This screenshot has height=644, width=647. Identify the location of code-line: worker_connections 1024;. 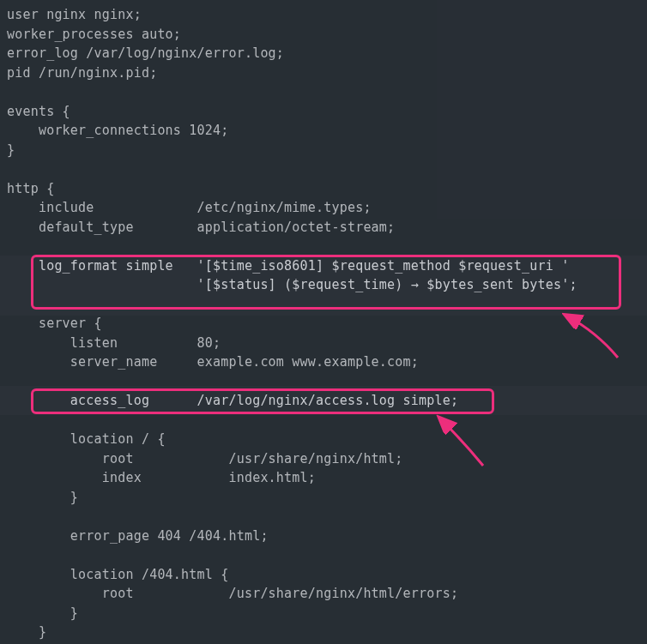
(118, 130).